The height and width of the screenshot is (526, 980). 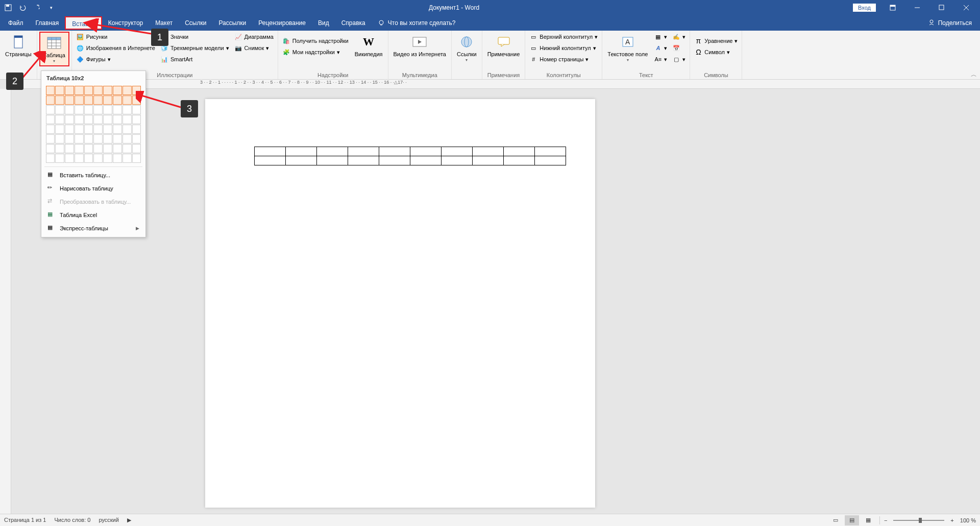 What do you see at coordinates (504, 46) in the screenshot?
I see `comment-button: Примечание` at bounding box center [504, 46].